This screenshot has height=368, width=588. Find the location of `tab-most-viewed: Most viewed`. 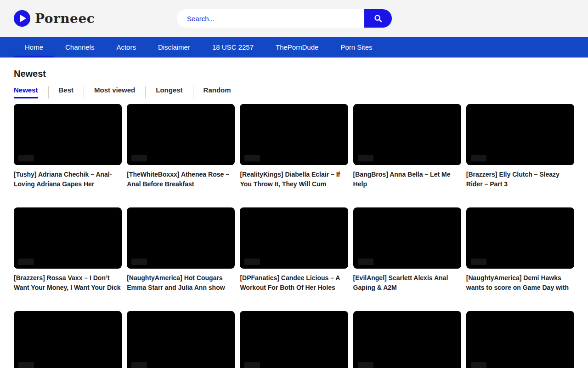

tab-most-viewed: Most viewed is located at coordinates (114, 92).